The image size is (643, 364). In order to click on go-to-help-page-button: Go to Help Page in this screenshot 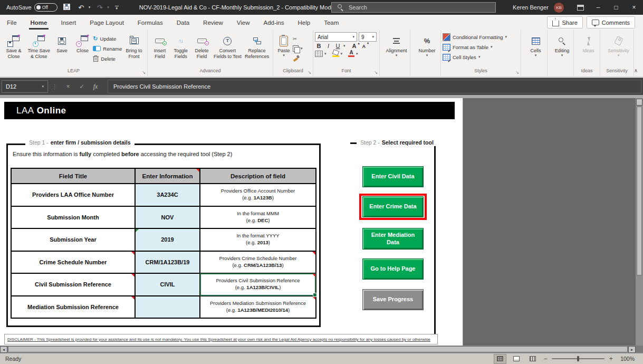, I will do `click(393, 269)`.